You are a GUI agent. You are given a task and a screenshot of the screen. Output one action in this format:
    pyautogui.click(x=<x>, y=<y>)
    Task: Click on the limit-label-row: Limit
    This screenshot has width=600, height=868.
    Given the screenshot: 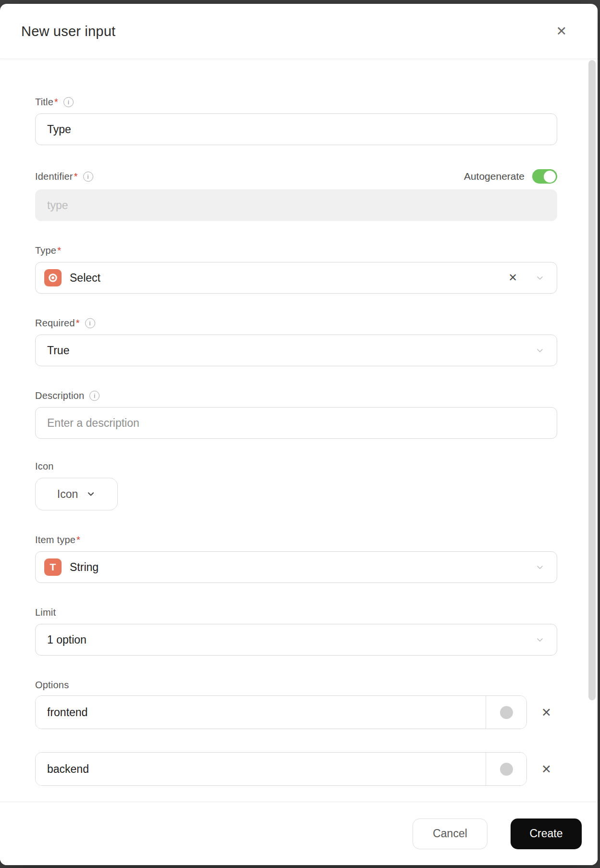 What is the action you would take?
    pyautogui.click(x=296, y=612)
    